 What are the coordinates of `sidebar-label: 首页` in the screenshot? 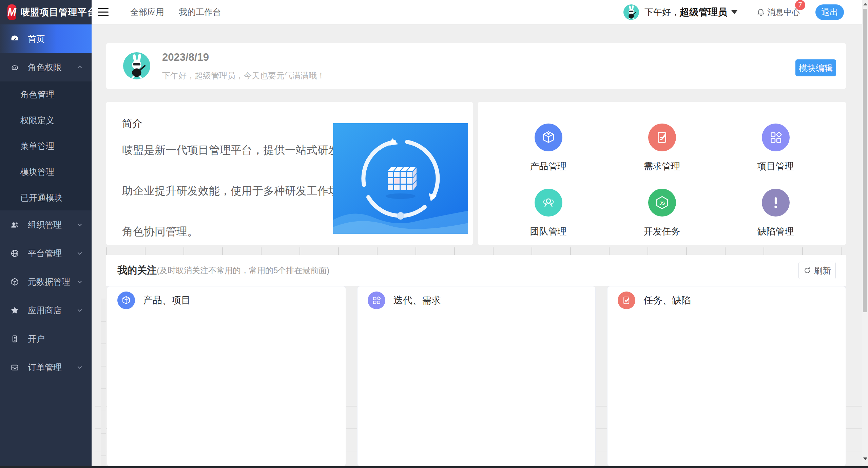 It's located at (36, 39).